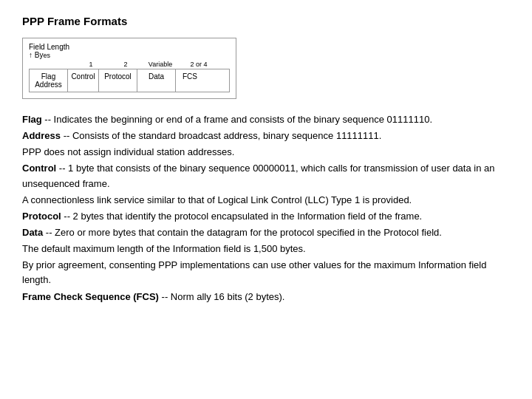 Image resolution: width=532 pixels, height=399 pixels. What do you see at coordinates (266, 152) in the screenshot?
I see `para-ppp-assign: PPP does not assign individual station a…` at bounding box center [266, 152].